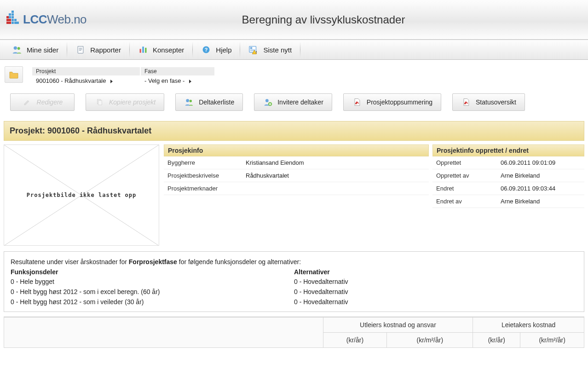 This screenshot has width=588, height=381. I want to click on nav-label: Rapporter, so click(106, 50).